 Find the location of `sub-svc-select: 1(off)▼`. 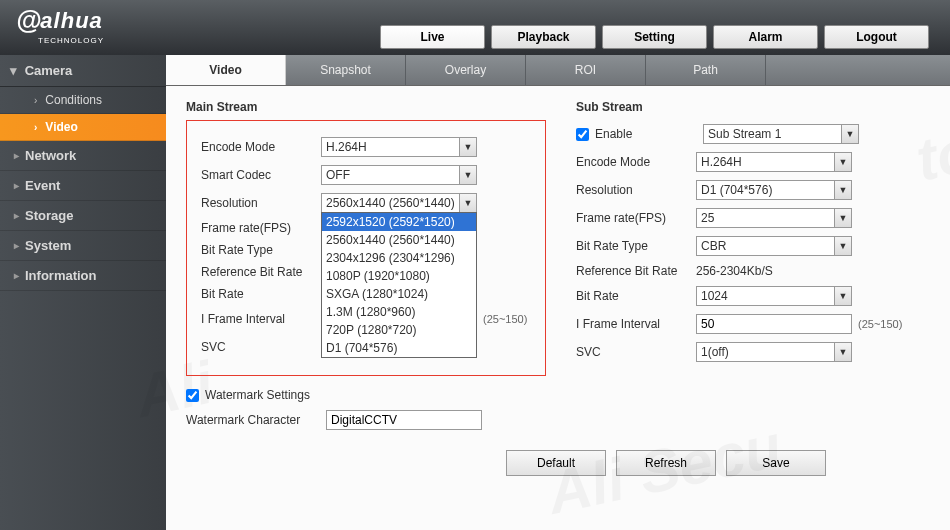

sub-svc-select: 1(off)▼ is located at coordinates (774, 352).